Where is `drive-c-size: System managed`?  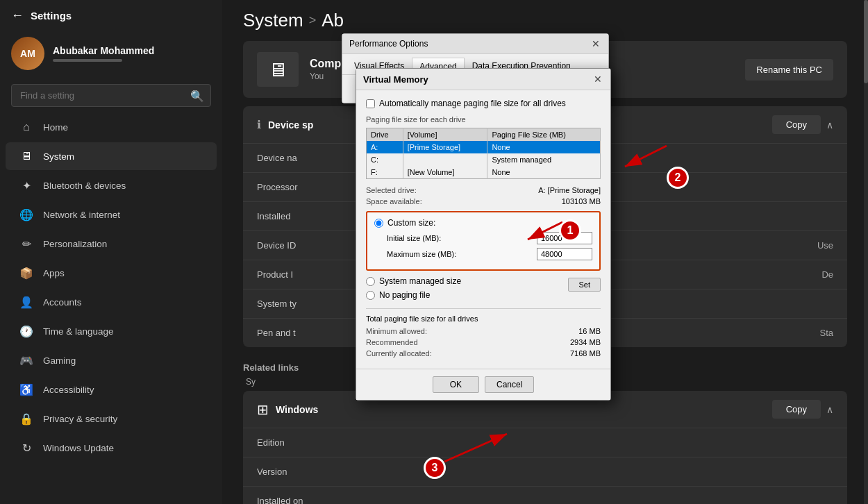
drive-c-size: System managed is located at coordinates (544, 160).